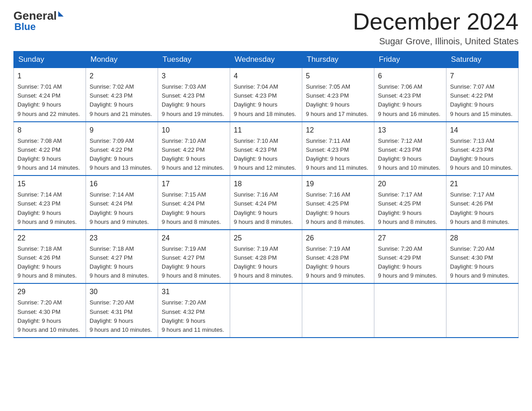 The width and height of the screenshot is (532, 411). Describe the element at coordinates (194, 76) in the screenshot. I see `day-number: 3` at that location.